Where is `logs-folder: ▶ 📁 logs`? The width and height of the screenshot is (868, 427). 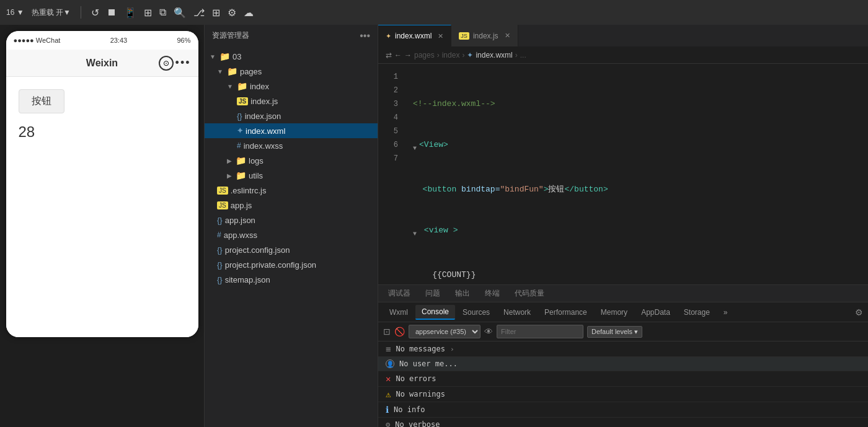
logs-folder: ▶ 📁 logs is located at coordinates (291, 161).